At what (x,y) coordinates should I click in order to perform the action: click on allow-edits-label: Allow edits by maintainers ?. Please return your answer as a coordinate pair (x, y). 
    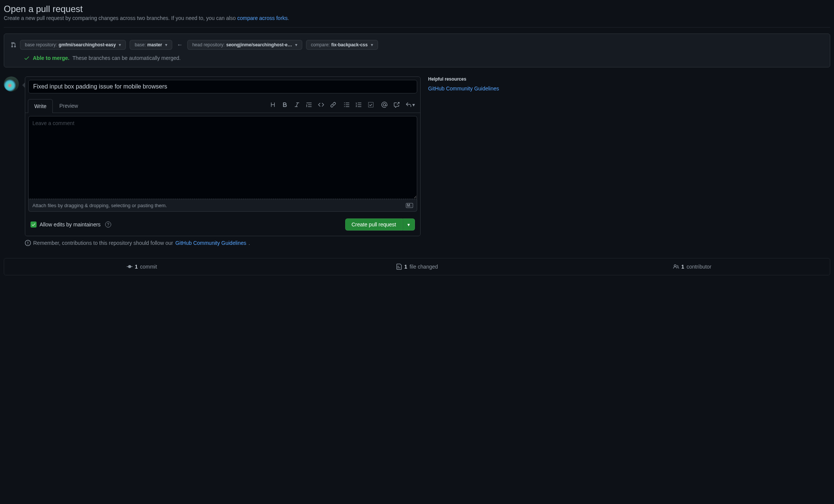
    Looking at the image, I should click on (71, 225).